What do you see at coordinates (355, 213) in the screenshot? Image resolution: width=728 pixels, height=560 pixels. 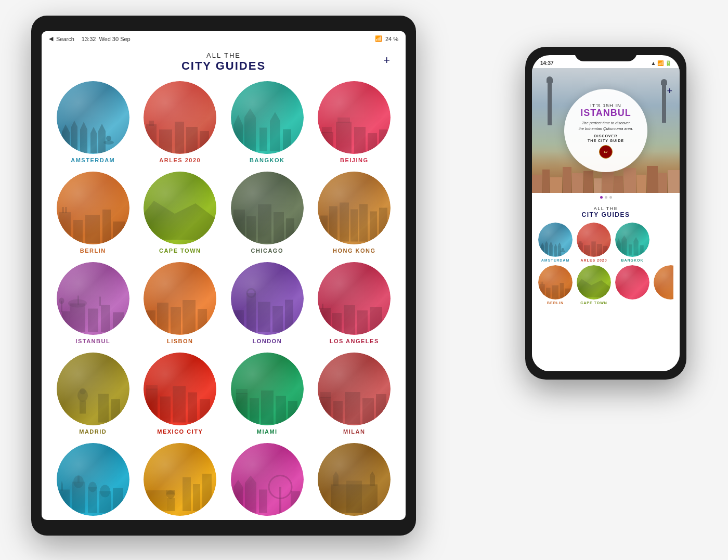 I see `city-item-hongkong: HONG KONG` at bounding box center [355, 213].